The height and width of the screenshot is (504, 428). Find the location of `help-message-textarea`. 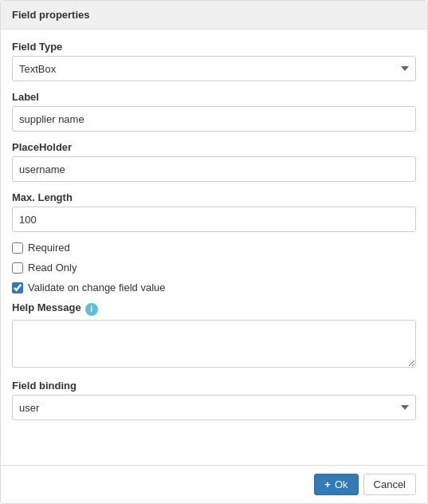

help-message-textarea is located at coordinates (214, 344).